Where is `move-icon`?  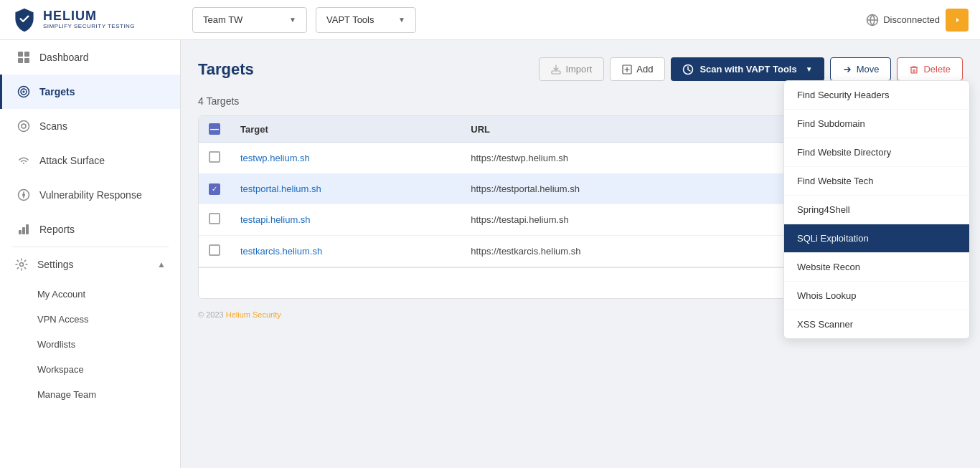
move-icon is located at coordinates (847, 70).